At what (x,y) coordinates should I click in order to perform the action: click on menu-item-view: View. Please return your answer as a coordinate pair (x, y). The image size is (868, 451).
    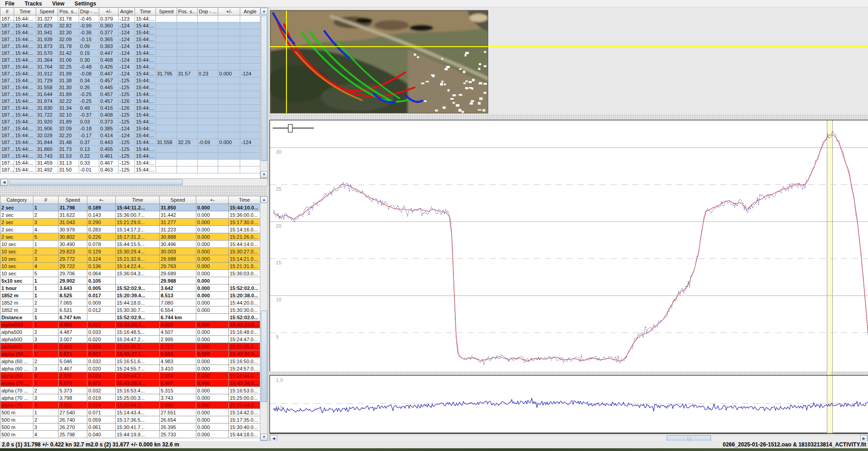
    Looking at the image, I should click on (59, 4).